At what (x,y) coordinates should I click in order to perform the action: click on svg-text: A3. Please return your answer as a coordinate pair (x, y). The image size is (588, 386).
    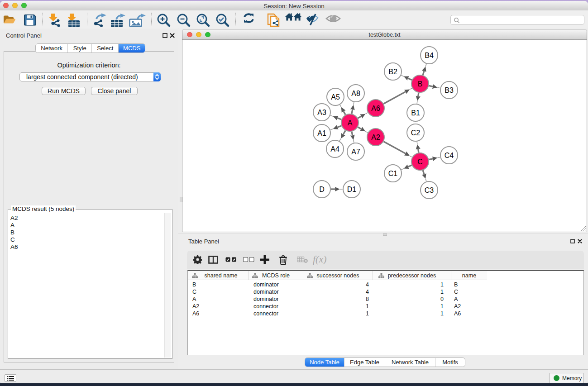
    Looking at the image, I should click on (322, 112).